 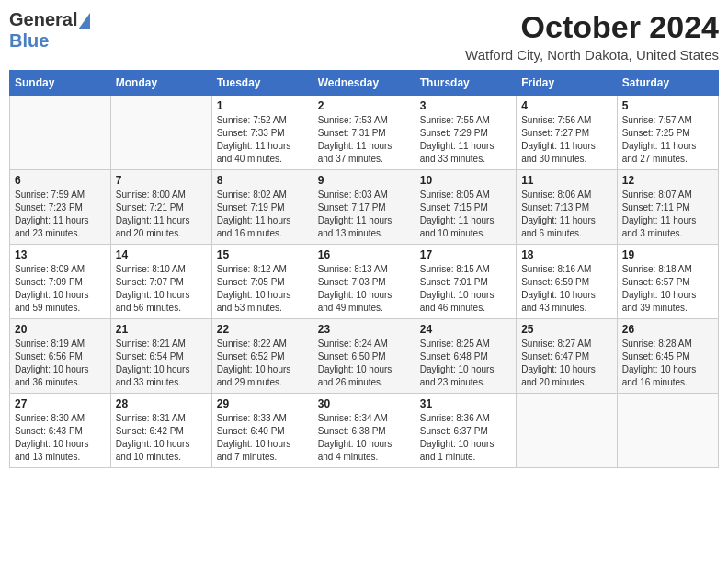 What do you see at coordinates (162, 255) in the screenshot?
I see `day-number: 14` at bounding box center [162, 255].